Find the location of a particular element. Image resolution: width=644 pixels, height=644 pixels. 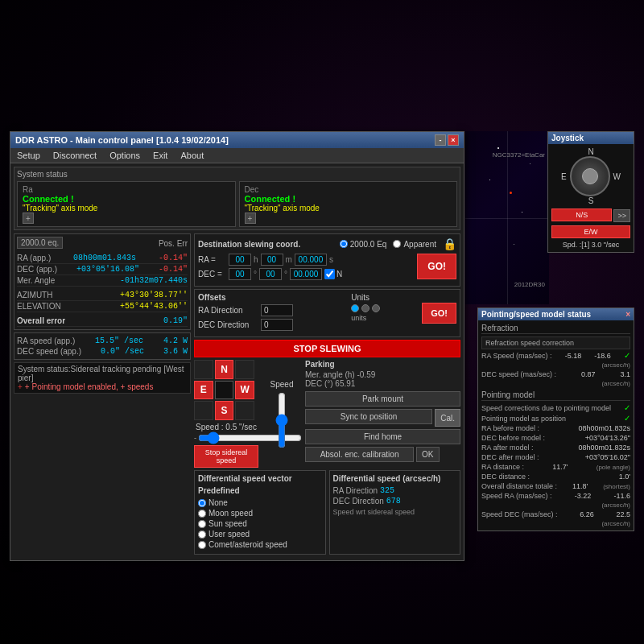

stop-slewing-button: STOP SLEWING is located at coordinates (327, 349).